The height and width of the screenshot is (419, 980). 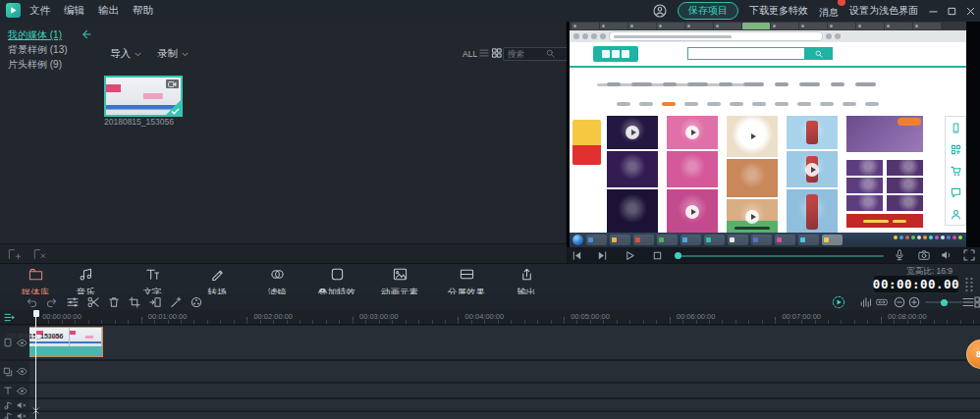 I want to click on playhead, so click(x=35, y=365).